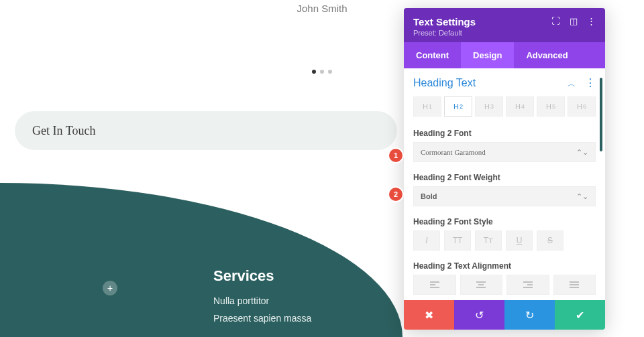 The height and width of the screenshot is (337, 644). Describe the element at coordinates (528, 285) in the screenshot. I see `align-right` at that location.